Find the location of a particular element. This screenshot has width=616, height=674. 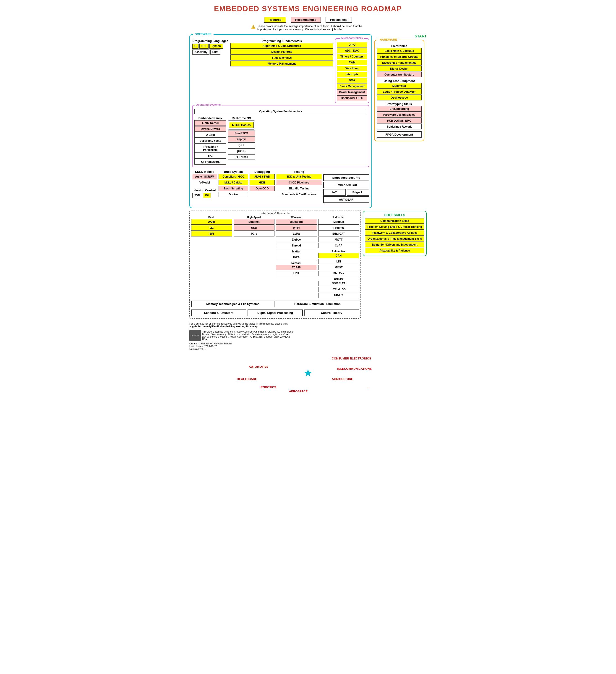

mc-gpio: GPIO is located at coordinates (352, 45).